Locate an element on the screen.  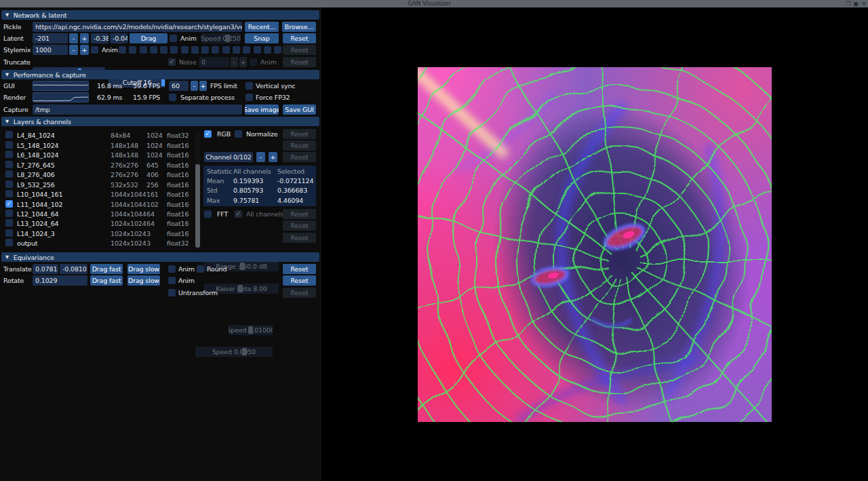
latent-seed-input: -201 is located at coordinates (50, 38).